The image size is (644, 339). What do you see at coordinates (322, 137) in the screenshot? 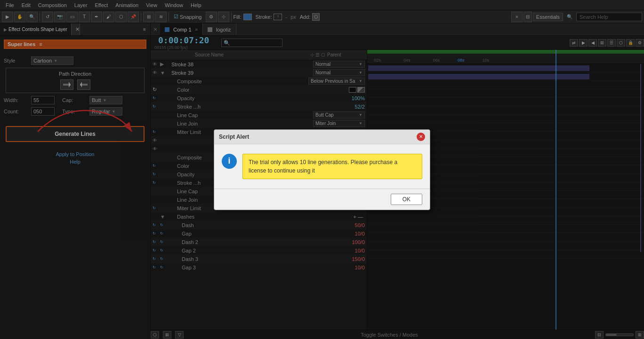
I see `dialog-titlebar: Script Alert ✕` at bounding box center [322, 137].